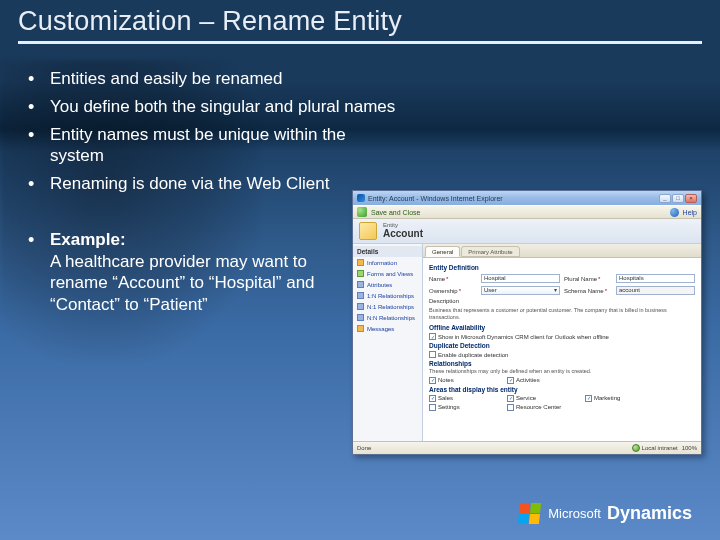  I want to click on sidebar-item-label: 1:N Relationships, so click(390, 296).